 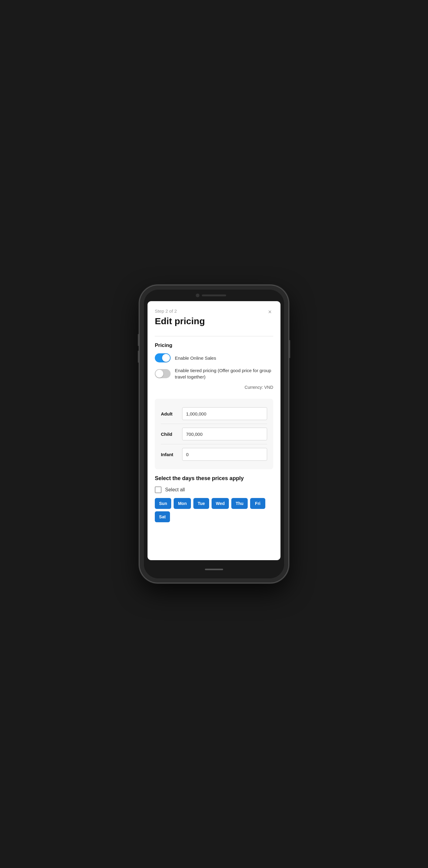 I want to click on infant-label: Infant, so click(x=171, y=454).